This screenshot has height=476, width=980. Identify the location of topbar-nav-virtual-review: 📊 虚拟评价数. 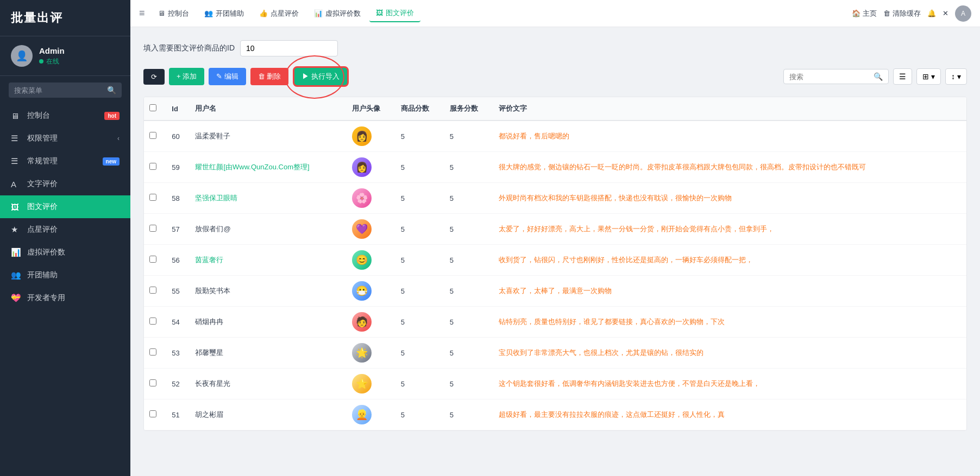
(337, 14).